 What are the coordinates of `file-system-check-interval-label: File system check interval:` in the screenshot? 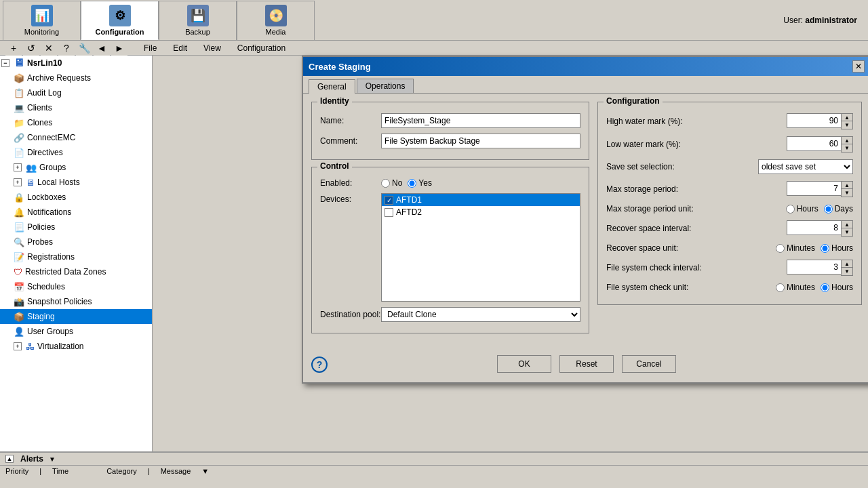 It's located at (696, 268).